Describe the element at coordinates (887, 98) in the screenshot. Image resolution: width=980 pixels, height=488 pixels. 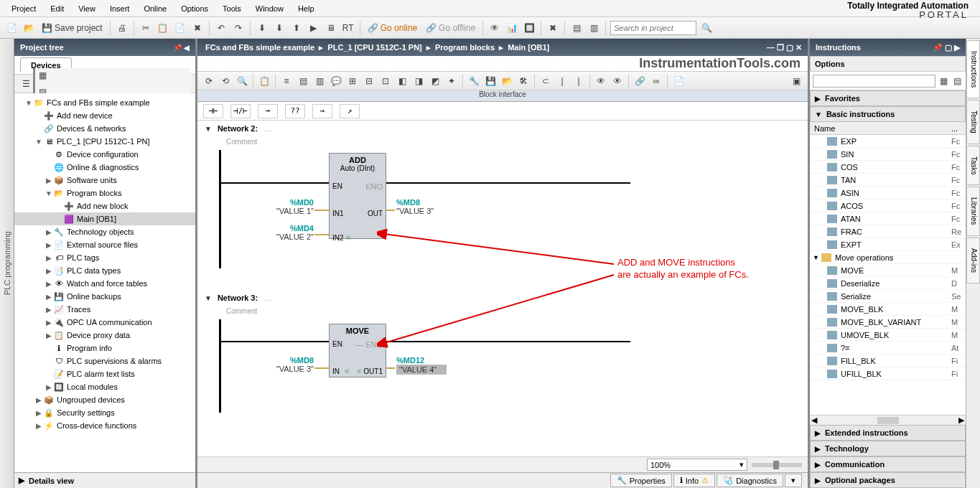
I see `favorites-section: ▶Favorites` at that location.